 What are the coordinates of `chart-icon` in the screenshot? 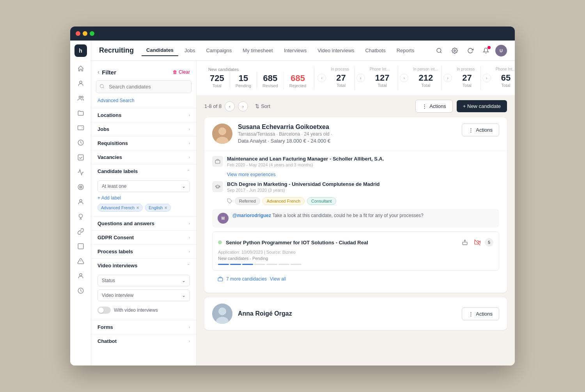 It's located at (81, 172).